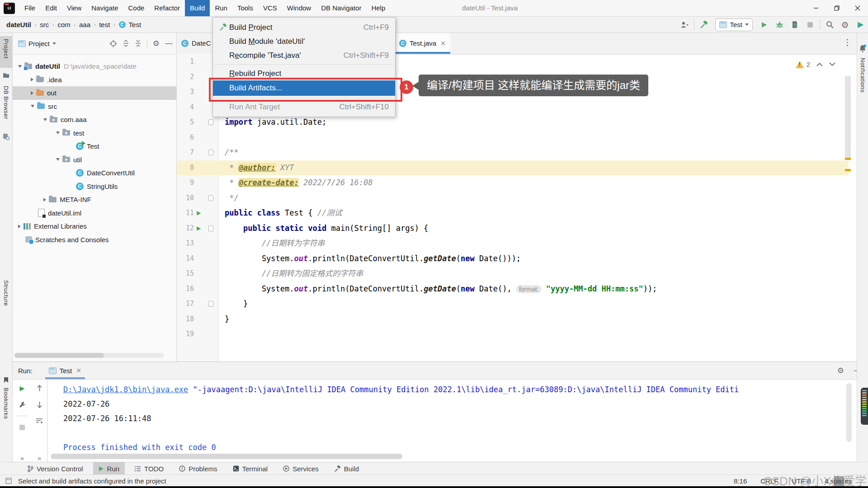 Image resolution: width=868 pixels, height=488 pixels. Describe the element at coordinates (764, 25) in the screenshot. I see `run-button` at that location.